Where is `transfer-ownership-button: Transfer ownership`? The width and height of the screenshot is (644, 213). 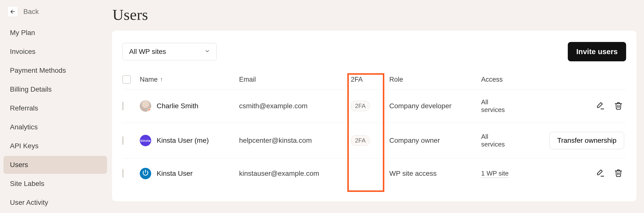 transfer-ownership-button: Transfer ownership is located at coordinates (587, 140).